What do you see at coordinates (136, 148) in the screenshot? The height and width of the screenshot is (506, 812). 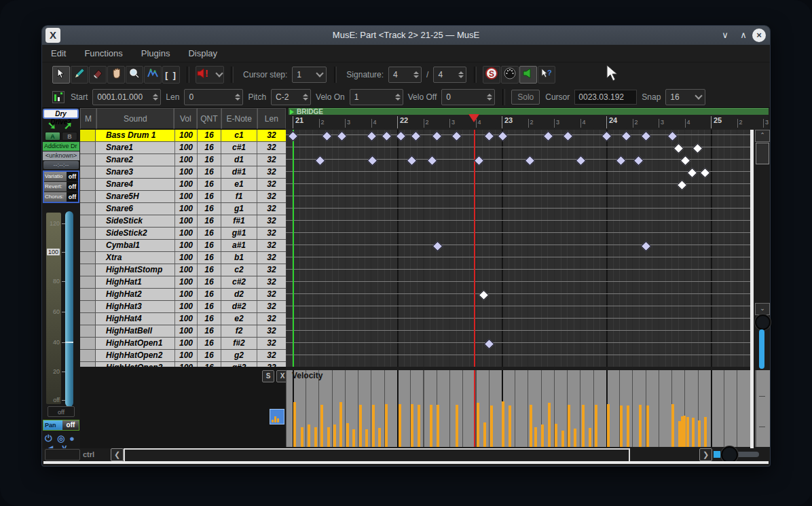 I see `sound-cell: Snare1` at bounding box center [136, 148].